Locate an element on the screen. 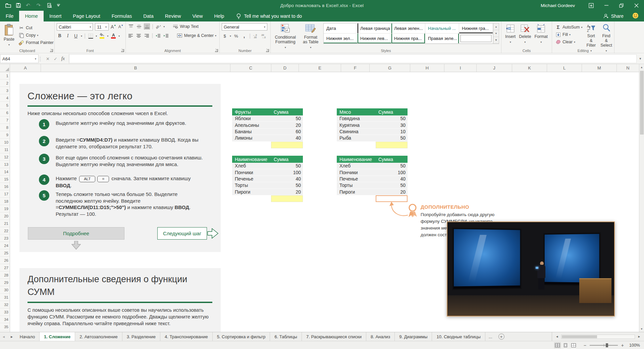 This screenshot has width=644, height=349. sheet-tab-10-сводные-таблицы: 10. Сводные таблицы is located at coordinates (459, 337).